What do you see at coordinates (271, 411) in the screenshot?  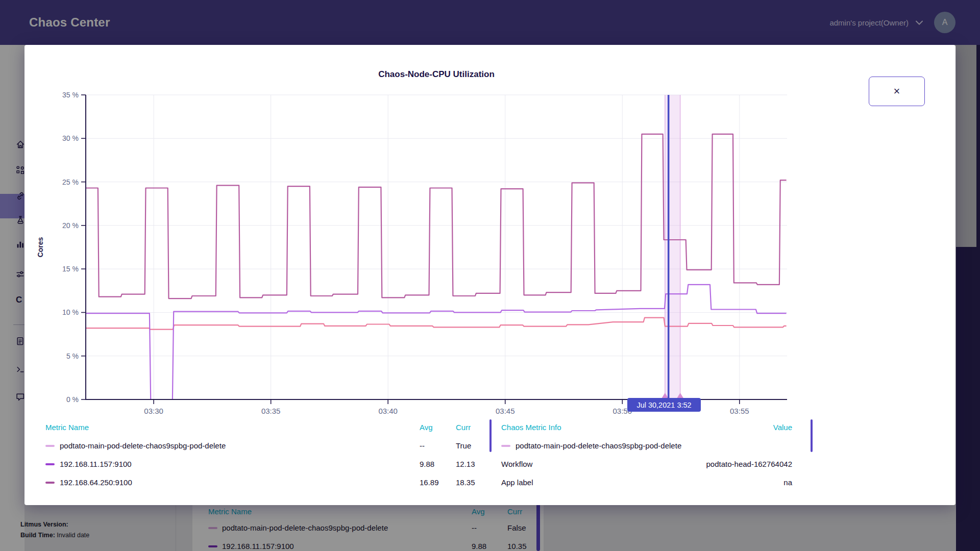 I see `svg-text: 03:35` at bounding box center [271, 411].